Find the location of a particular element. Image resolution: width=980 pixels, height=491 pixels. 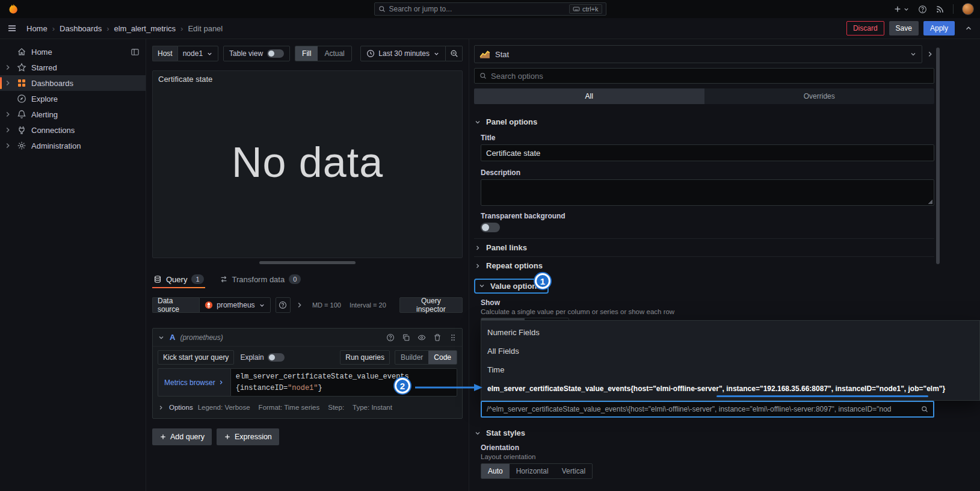

datasource-select: prometheus is located at coordinates (235, 305).